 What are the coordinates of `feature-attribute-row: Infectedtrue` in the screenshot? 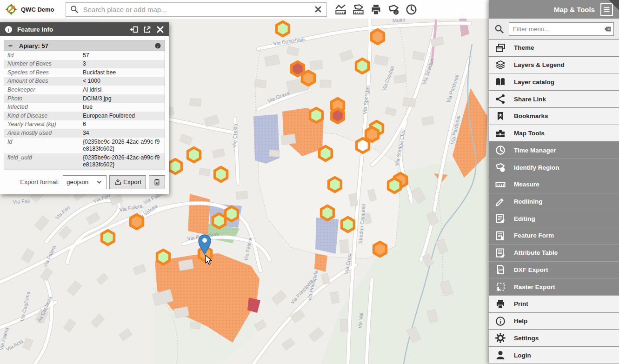 It's located at (85, 108).